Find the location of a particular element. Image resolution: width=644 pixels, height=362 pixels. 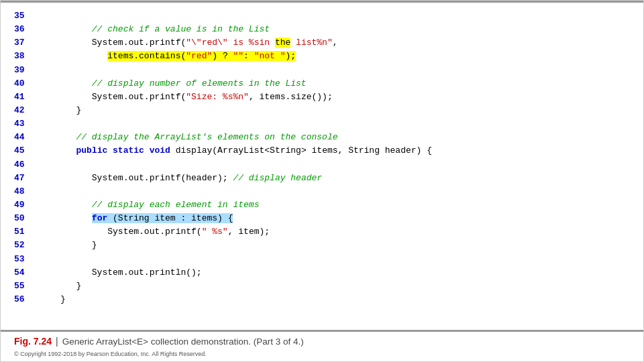

line-number: 39 is located at coordinates (30, 70).